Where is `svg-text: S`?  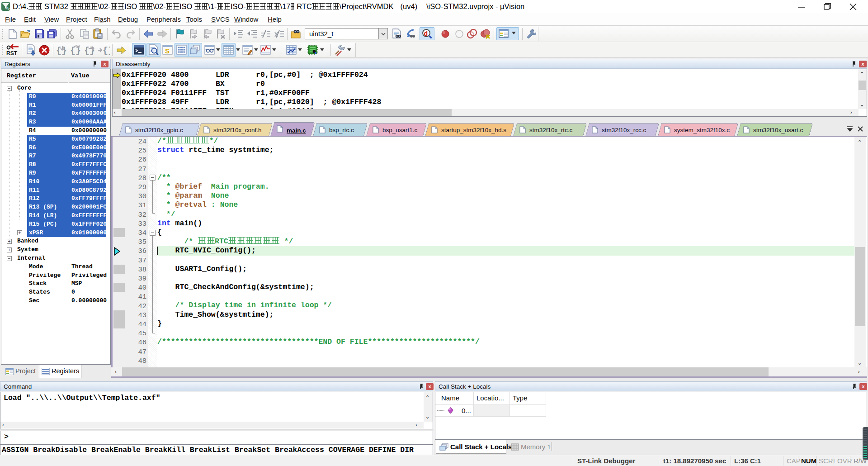
svg-text: S is located at coordinates (167, 51).